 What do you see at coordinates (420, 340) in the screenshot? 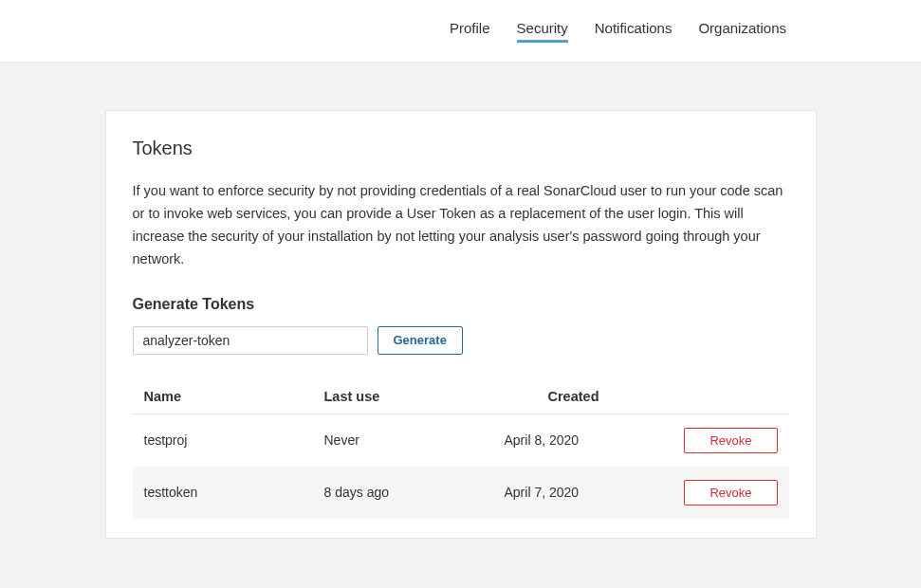
I see `generate-button: Generate` at bounding box center [420, 340].